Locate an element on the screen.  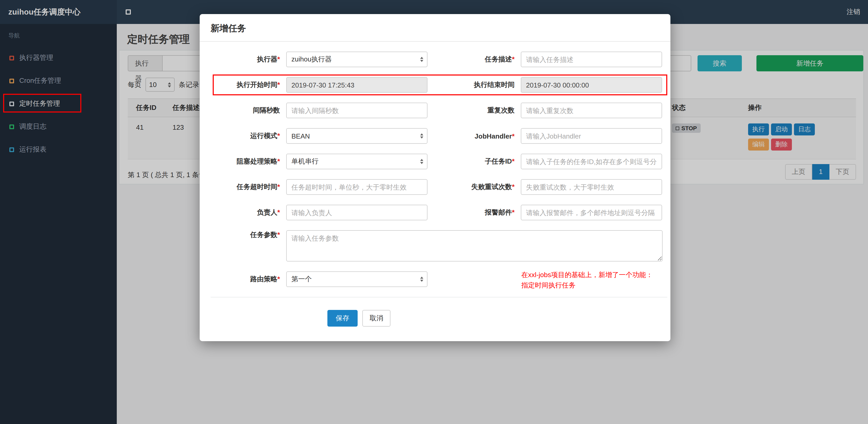
feature-note: 在xxl-jobs项目的基础上，新增了一个功能： 指定时间执行任务 is located at coordinates (587, 280).